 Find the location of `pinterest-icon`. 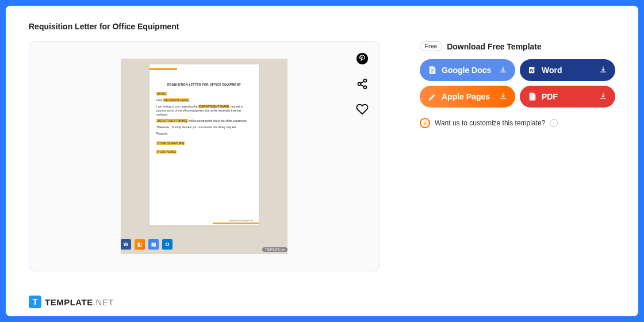

pinterest-icon is located at coordinates (362, 59).